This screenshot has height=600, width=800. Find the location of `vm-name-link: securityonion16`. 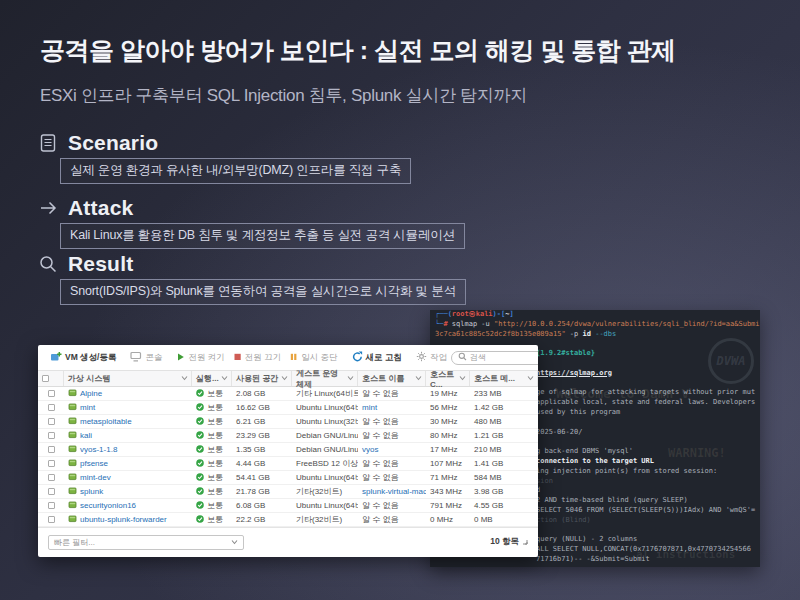

vm-name-link: securityonion16 is located at coordinates (108, 506).